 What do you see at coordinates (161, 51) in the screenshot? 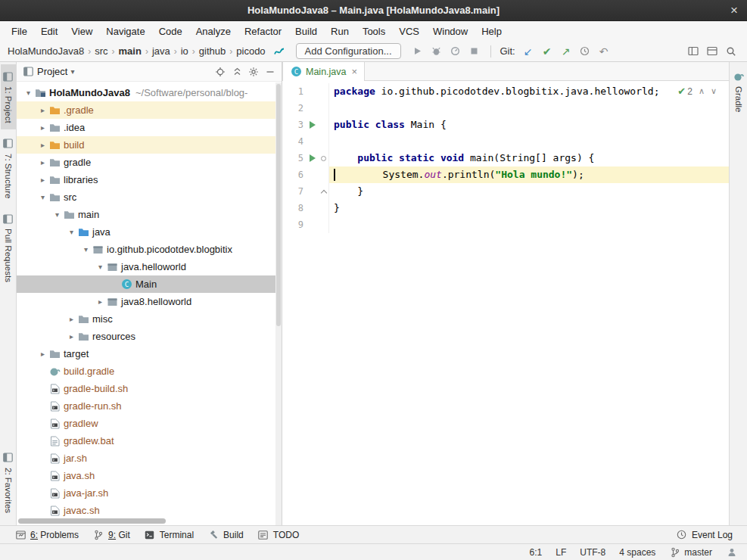
I see `breadcrumb-item: java` at bounding box center [161, 51].